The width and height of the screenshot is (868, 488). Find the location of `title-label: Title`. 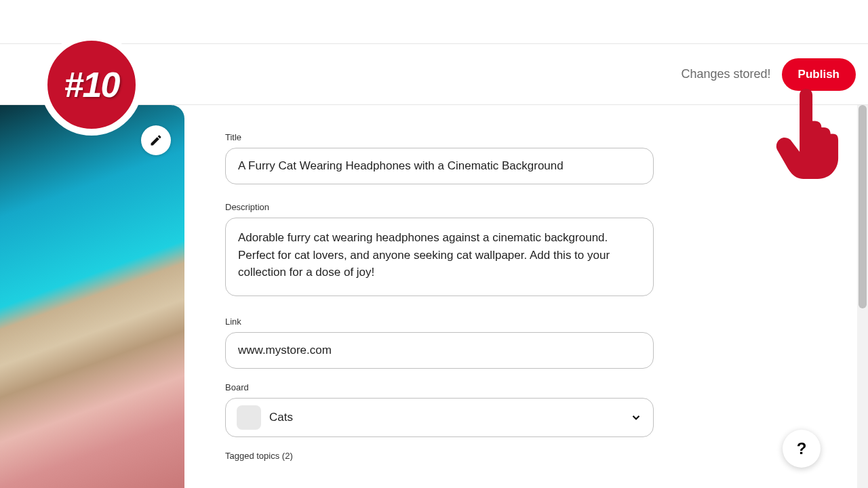

title-label: Title is located at coordinates (442, 137).